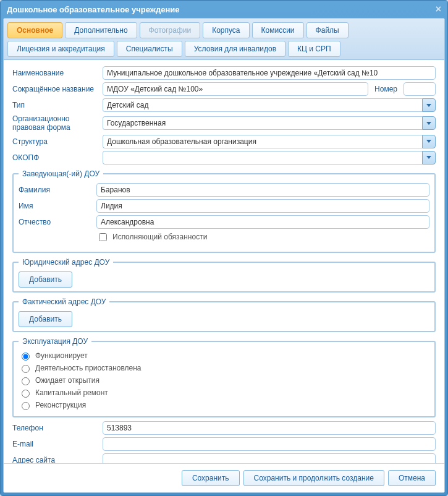 The width and height of the screenshot is (448, 496). What do you see at coordinates (211, 478) in the screenshot?
I see `save-button: Сохранить` at bounding box center [211, 478].